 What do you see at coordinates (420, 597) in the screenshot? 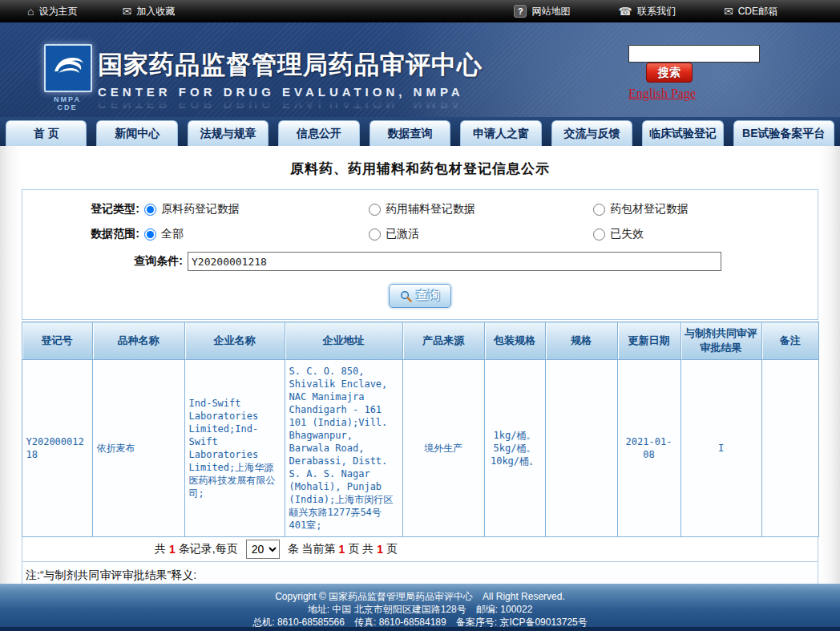
I see `footer-copyright: Copyright © 国家药品监督管理局药品审评中心 All Right Re…` at bounding box center [420, 597].